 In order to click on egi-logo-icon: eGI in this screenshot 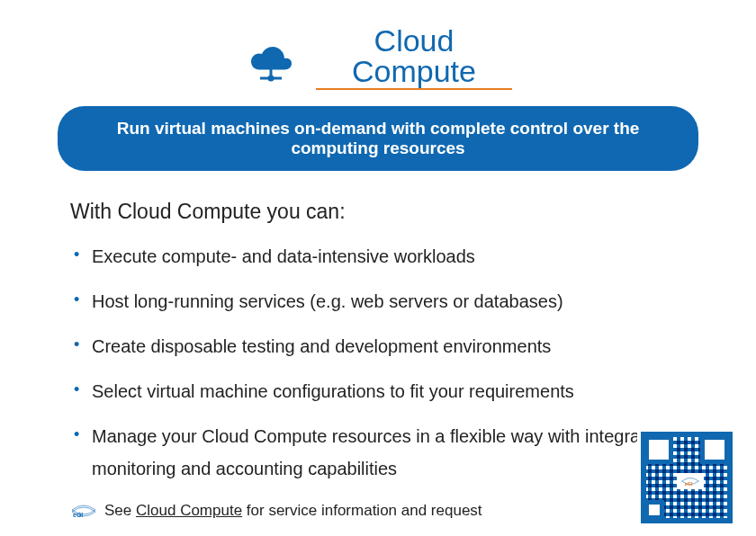, I will do `click(84, 511)`.